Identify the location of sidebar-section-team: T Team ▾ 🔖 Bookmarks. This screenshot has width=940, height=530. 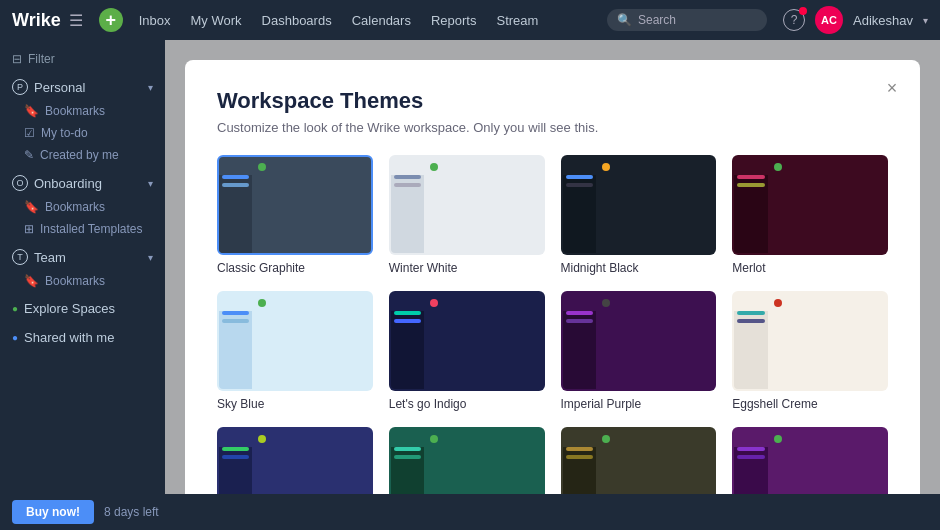
(82, 268).